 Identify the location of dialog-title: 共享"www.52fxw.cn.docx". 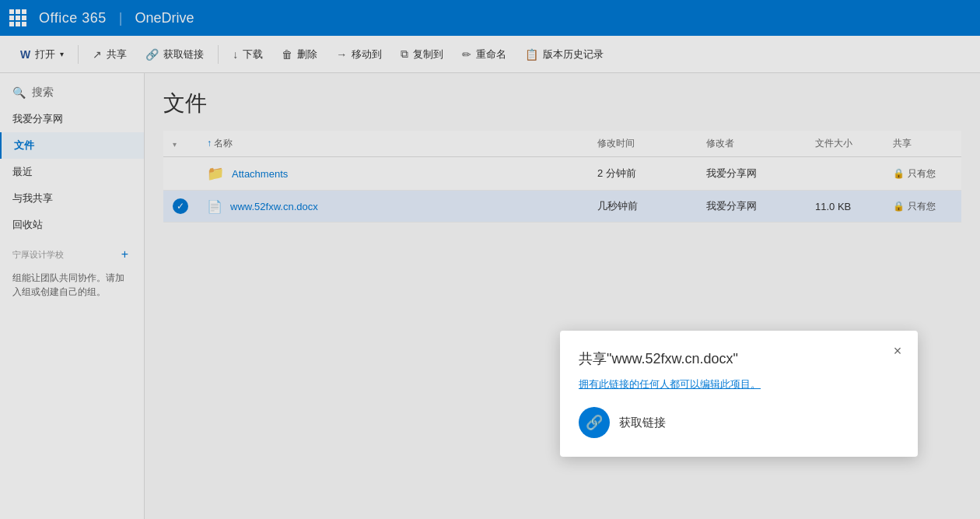
(739, 359).